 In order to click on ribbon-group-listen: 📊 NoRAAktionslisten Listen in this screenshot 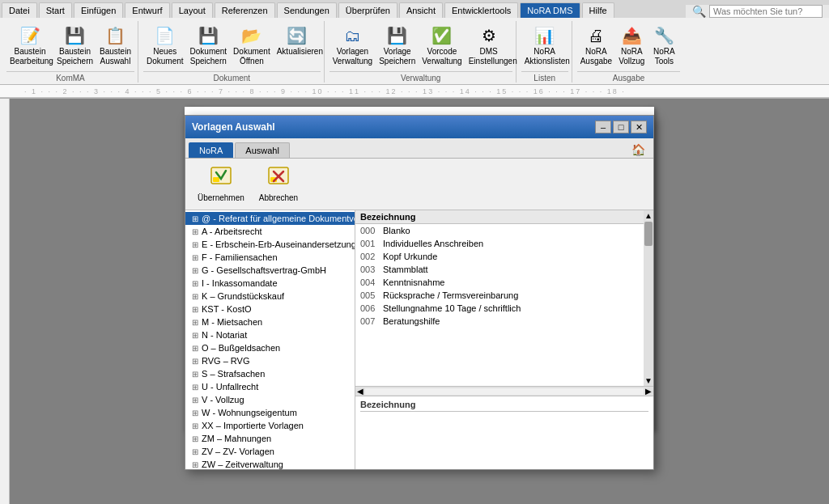, I will do `click(546, 52)`.